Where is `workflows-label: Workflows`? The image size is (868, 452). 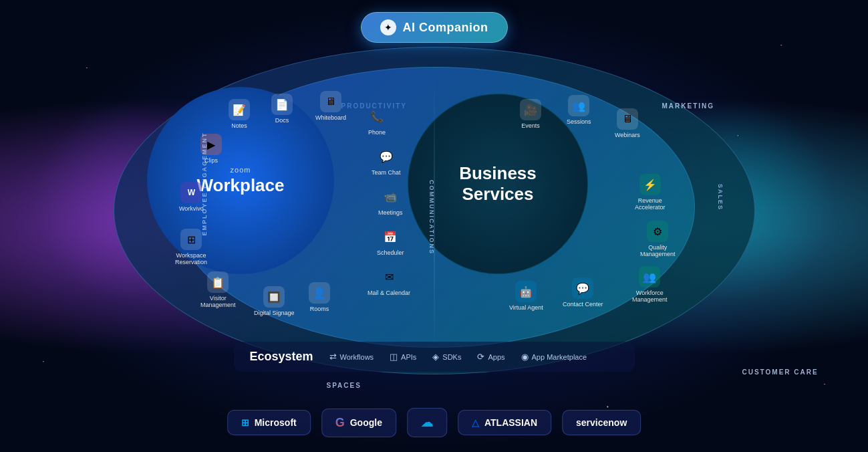 workflows-label: Workflows is located at coordinates (357, 357).